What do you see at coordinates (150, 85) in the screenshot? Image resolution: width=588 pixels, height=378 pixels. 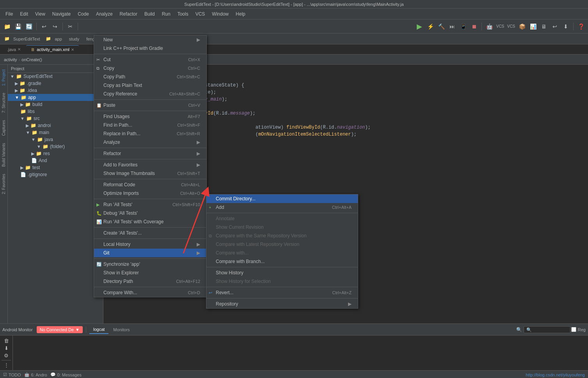 I see `ctx-copy-plain: Copy as Plain Text` at bounding box center [150, 85].